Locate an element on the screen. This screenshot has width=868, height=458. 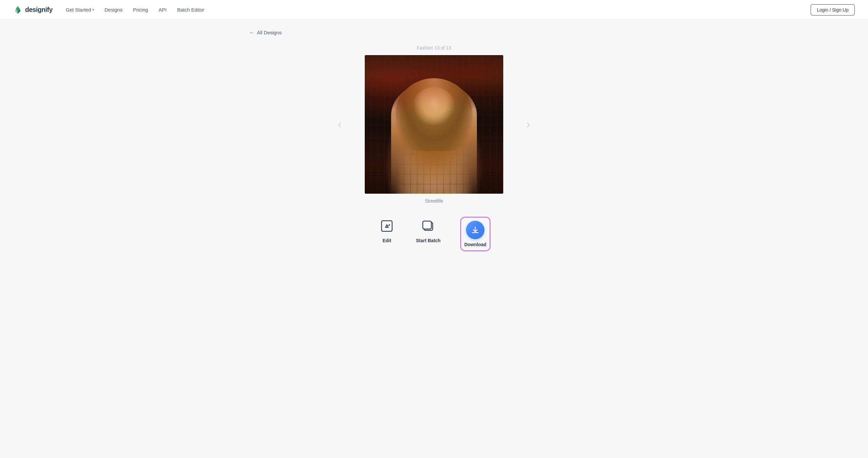
logo-text: designify is located at coordinates (39, 10).